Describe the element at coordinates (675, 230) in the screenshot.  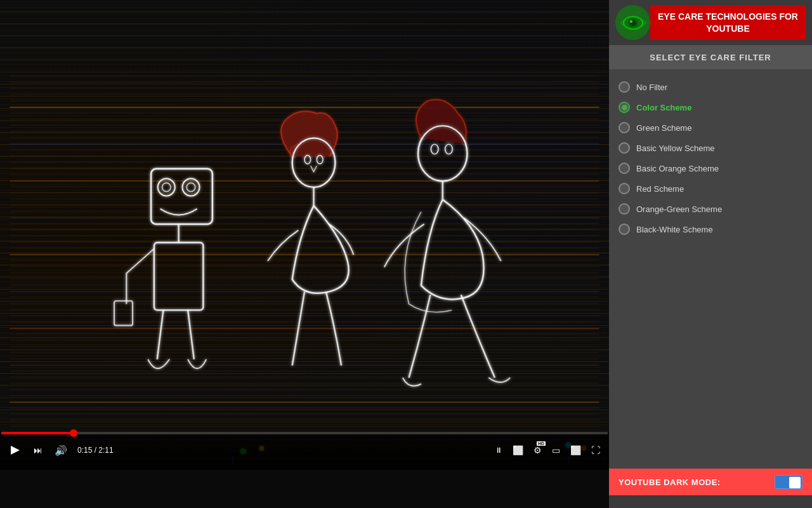
I see `filter-label-black-white-scheme: Black-White Scheme` at that location.